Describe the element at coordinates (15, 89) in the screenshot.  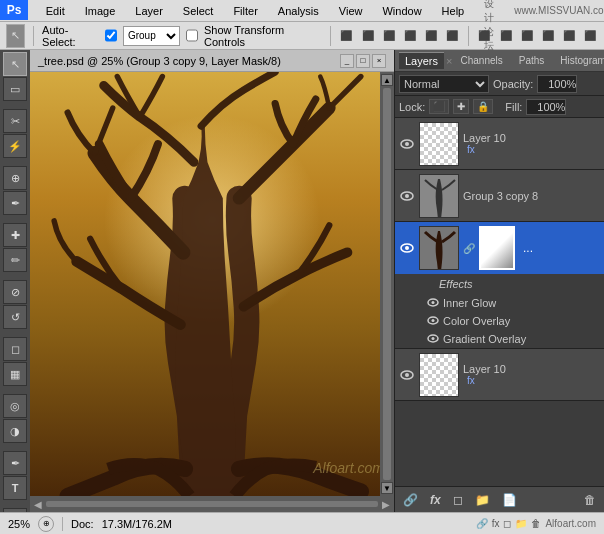
I see `marquee-tool: ▭` at that location.